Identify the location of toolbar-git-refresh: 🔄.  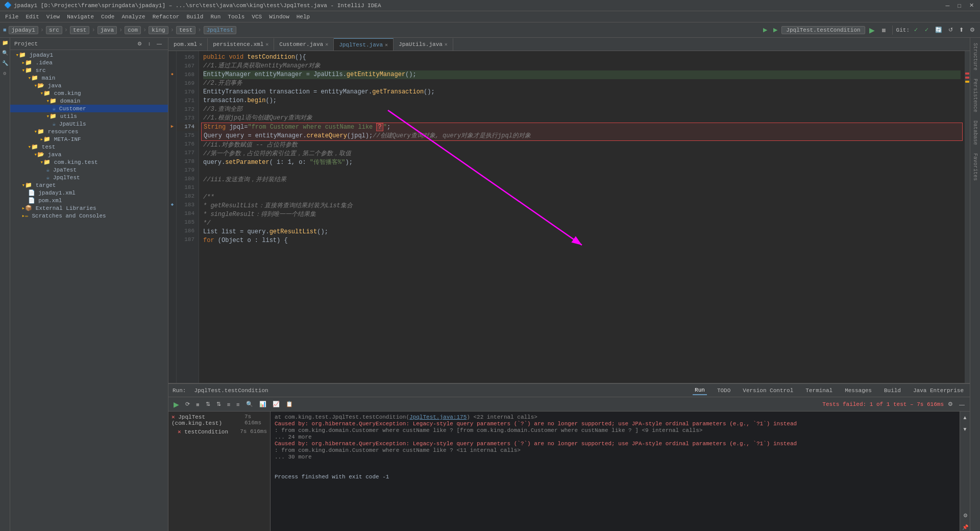
(939, 30).